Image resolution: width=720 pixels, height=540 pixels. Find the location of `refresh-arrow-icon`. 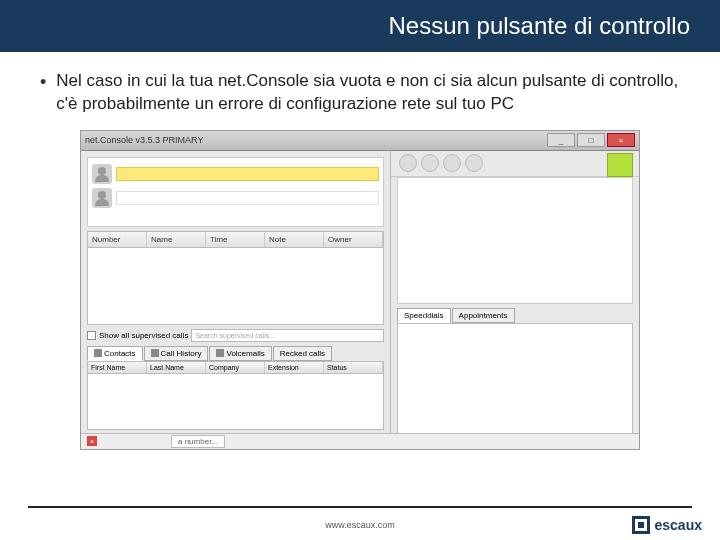

refresh-arrow-icon is located at coordinates (452, 163).